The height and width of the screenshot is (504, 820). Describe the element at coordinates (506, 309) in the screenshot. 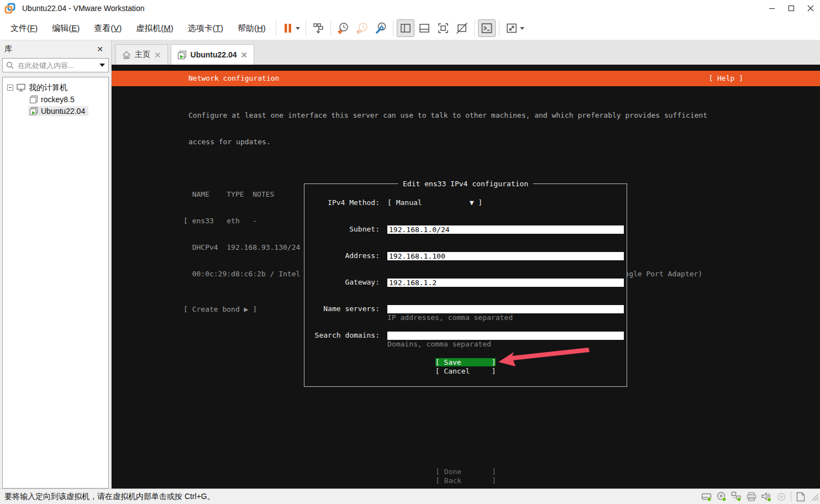

I see `name-servers-field` at that location.